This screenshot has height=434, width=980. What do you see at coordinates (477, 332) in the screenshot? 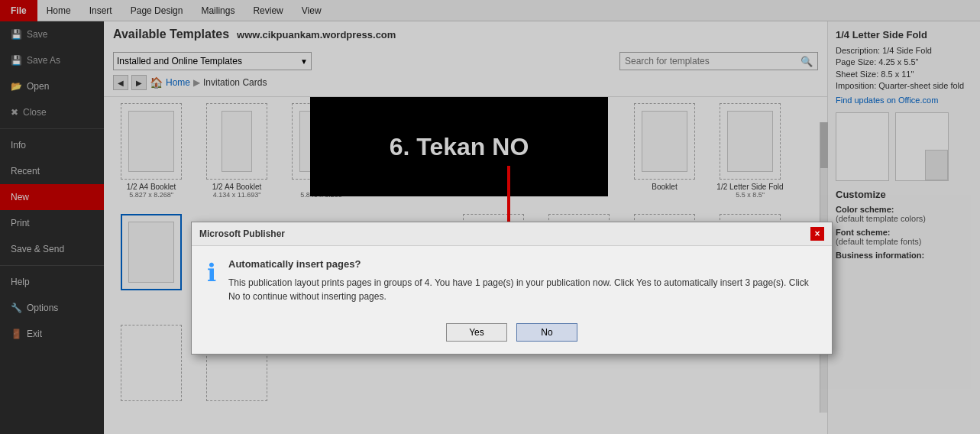
I see `dialog-yes-button: Yes` at bounding box center [477, 332].